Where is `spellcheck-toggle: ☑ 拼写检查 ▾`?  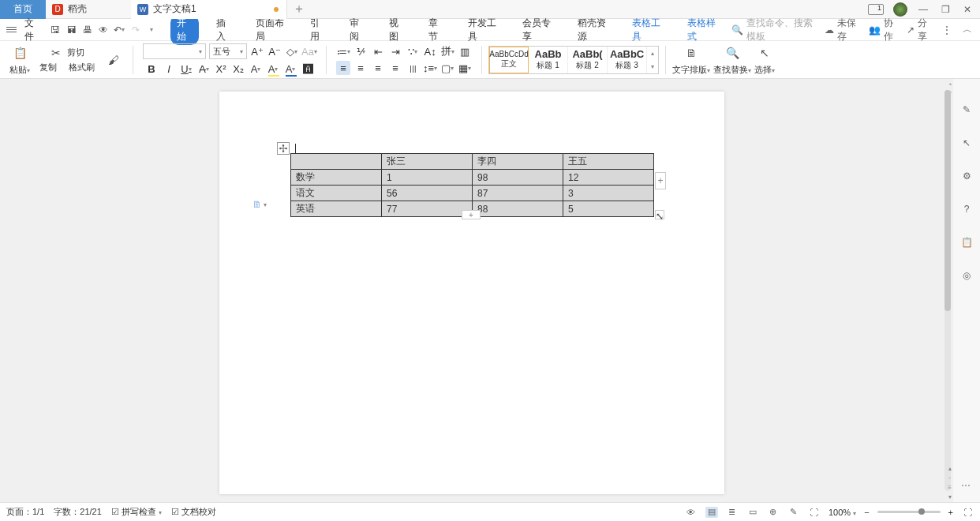 spellcheck-toggle: ☑ 拼写检查 ▾ is located at coordinates (137, 512).